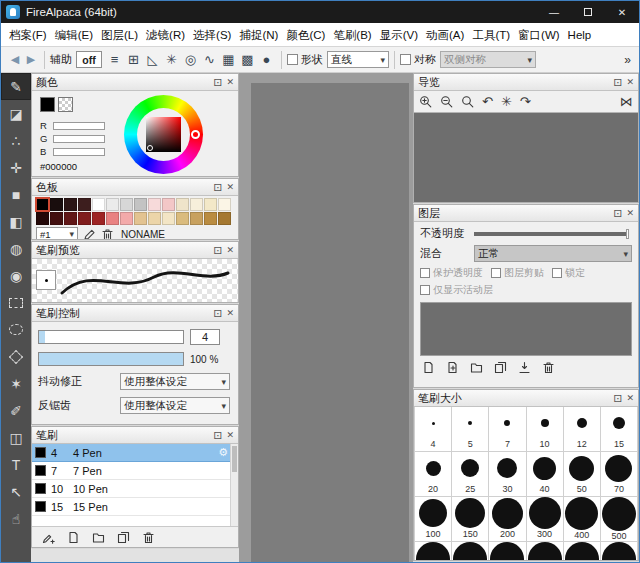  Describe the element at coordinates (470, 474) in the screenshot. I see `brush-size-cell: 25` at that location.